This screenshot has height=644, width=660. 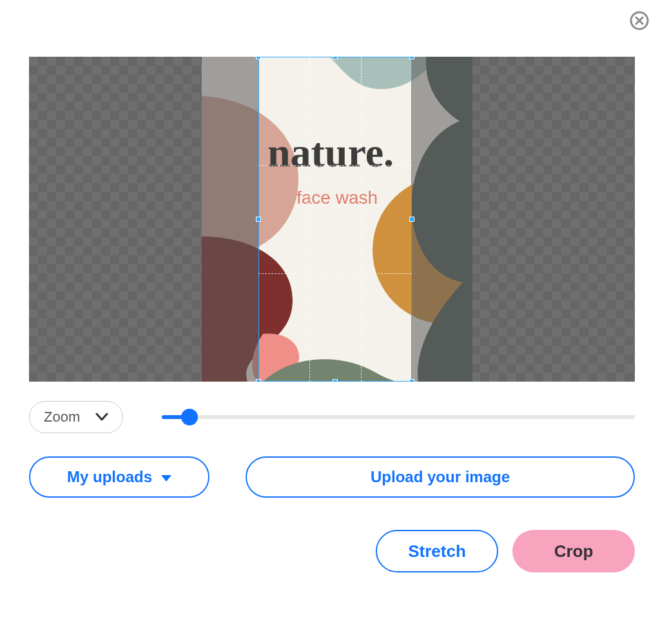 I want to click on stretch-button: Stretch, so click(x=437, y=551).